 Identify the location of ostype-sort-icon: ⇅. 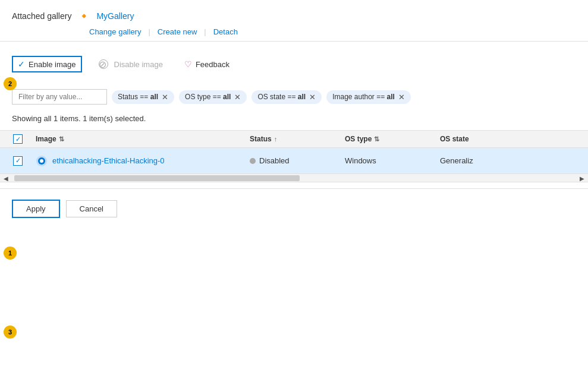
(377, 139).